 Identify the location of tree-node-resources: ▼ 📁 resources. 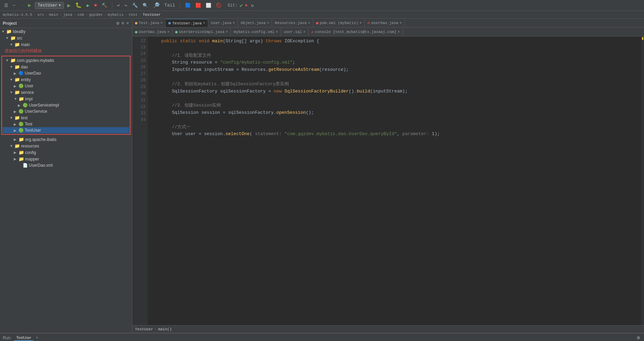
(66, 146).